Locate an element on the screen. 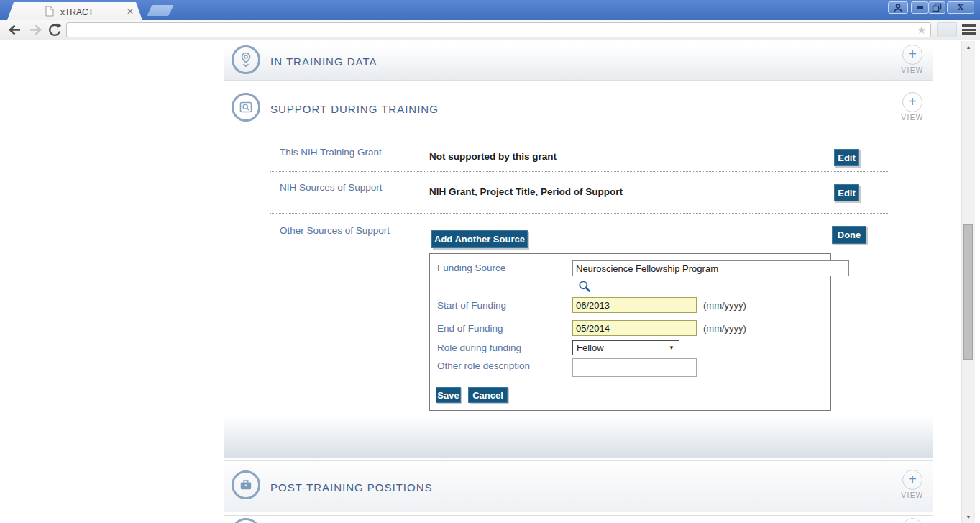 Image resolution: width=980 pixels, height=523 pixels. add-another-source-button: Add Another Source is located at coordinates (480, 239).